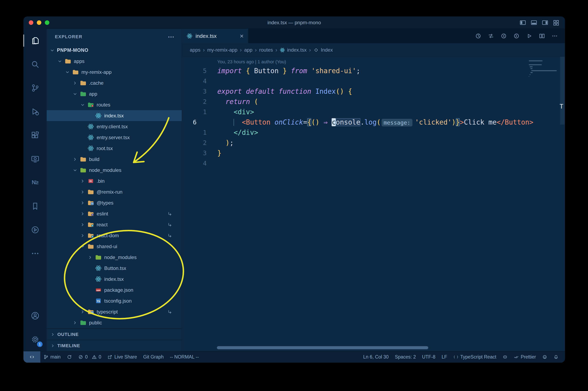 The height and width of the screenshot is (391, 588). Describe the element at coordinates (545, 357) in the screenshot. I see `status-feedback` at that location.